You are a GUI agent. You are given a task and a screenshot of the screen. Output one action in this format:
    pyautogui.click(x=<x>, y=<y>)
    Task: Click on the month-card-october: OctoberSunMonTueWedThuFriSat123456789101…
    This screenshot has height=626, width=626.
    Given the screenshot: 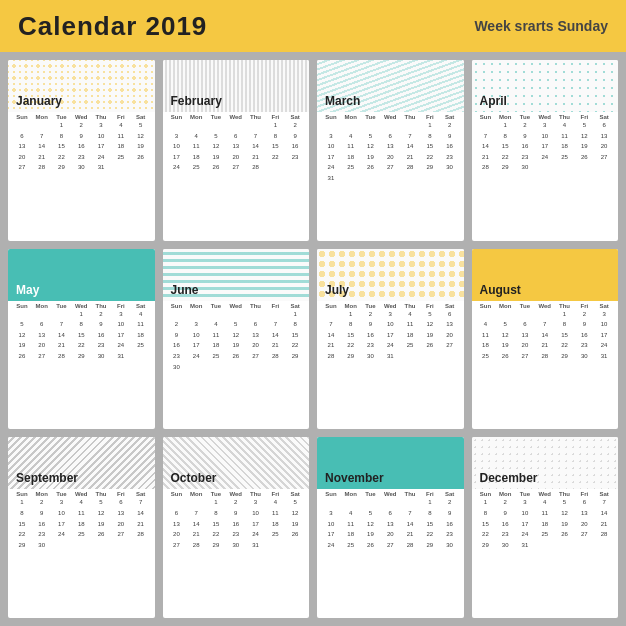 What is the action you would take?
    pyautogui.click(x=236, y=528)
    